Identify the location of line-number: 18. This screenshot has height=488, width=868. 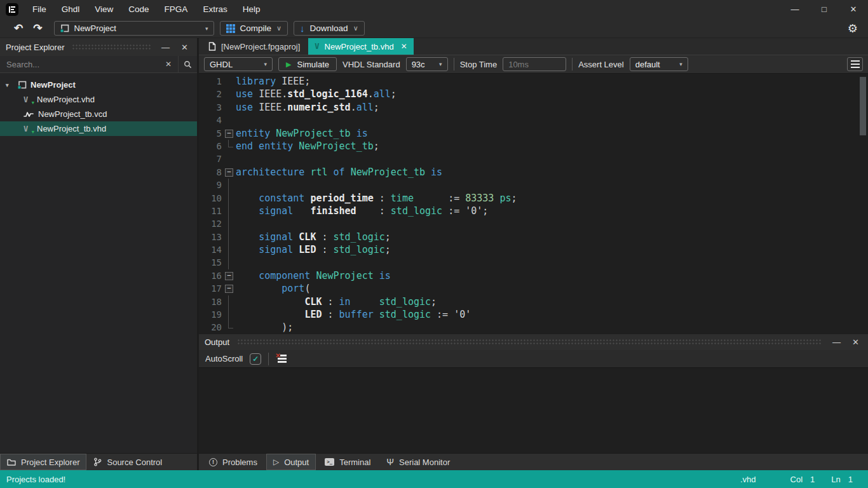
(210, 302).